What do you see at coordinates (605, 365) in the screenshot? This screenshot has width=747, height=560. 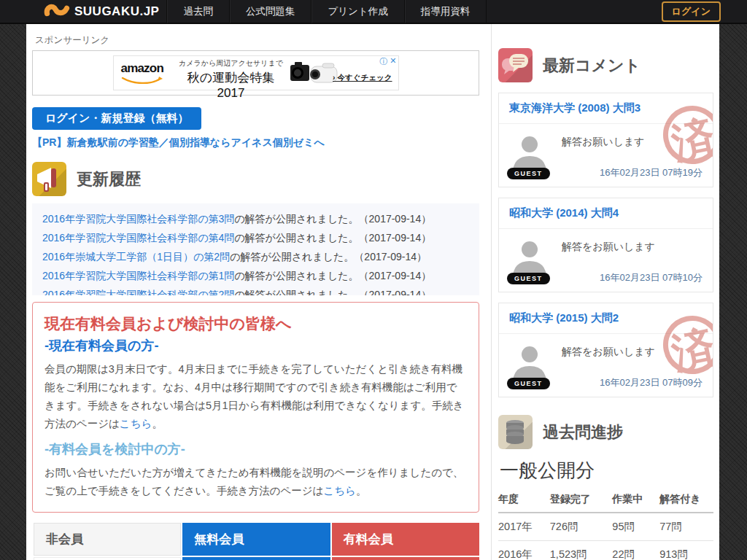 I see `comment-body: GUEST 解答をお願いします 16年02月23日 07時09分` at bounding box center [605, 365].